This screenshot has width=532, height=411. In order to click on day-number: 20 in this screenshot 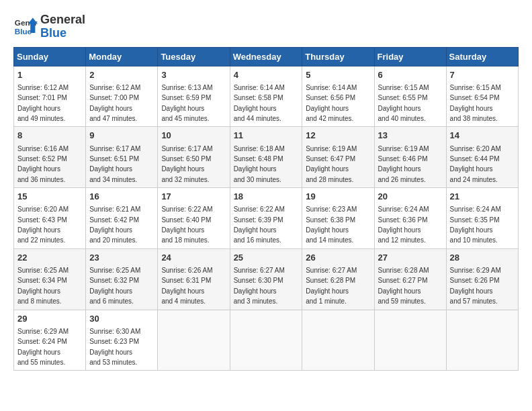, I will do `click(410, 197)`.